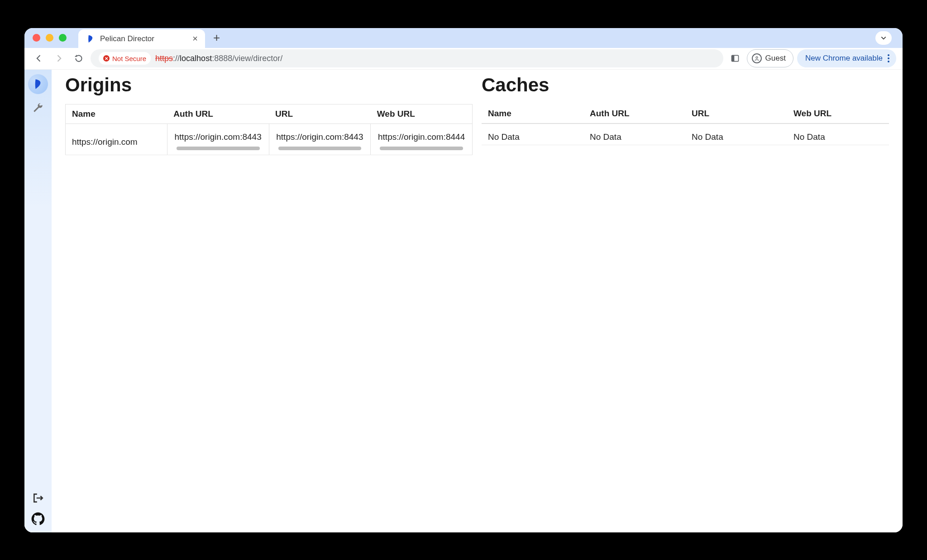 The height and width of the screenshot is (560, 927). I want to click on caches-title: Caches, so click(685, 85).